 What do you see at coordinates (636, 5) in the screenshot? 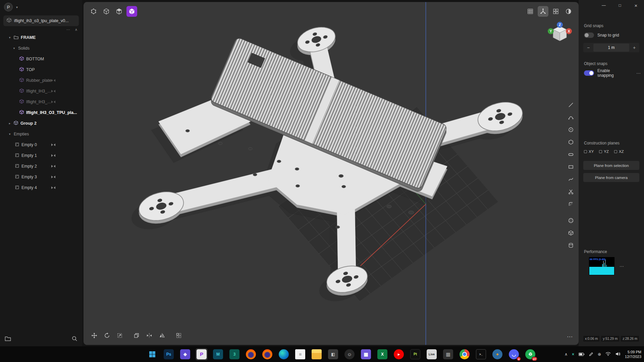
I see `close-button: ×` at bounding box center [636, 5].